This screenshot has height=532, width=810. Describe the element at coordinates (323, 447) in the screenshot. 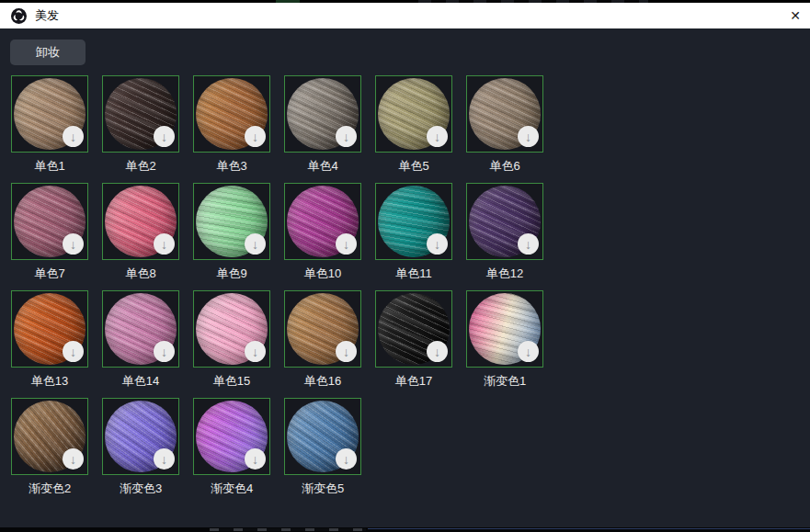

I see `hair-style-item: ↓ 渐变色5` at that location.